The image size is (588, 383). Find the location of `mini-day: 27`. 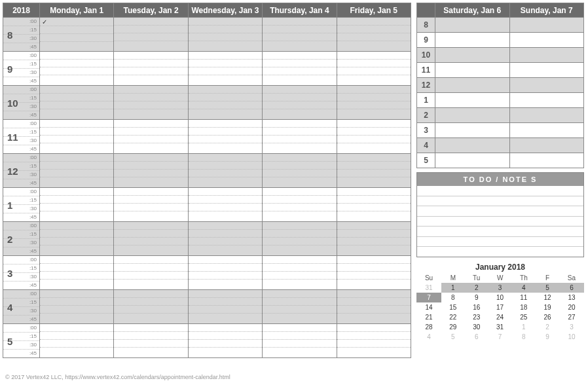

mini-day: 27 is located at coordinates (572, 317).